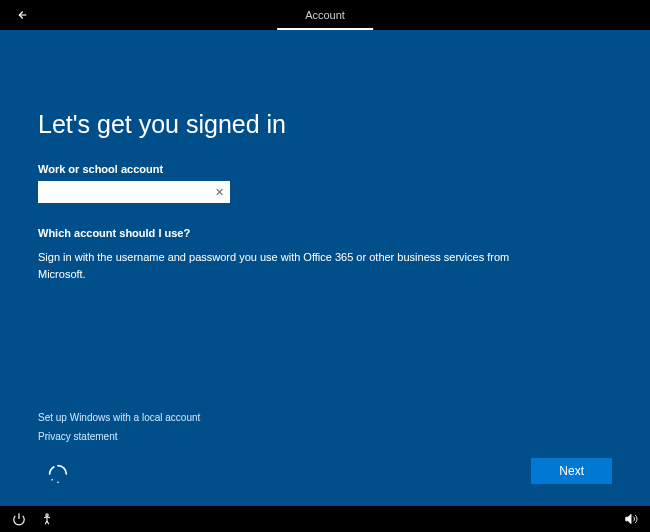 Image resolution: width=650 pixels, height=532 pixels. I want to click on power-icon, so click(19, 519).